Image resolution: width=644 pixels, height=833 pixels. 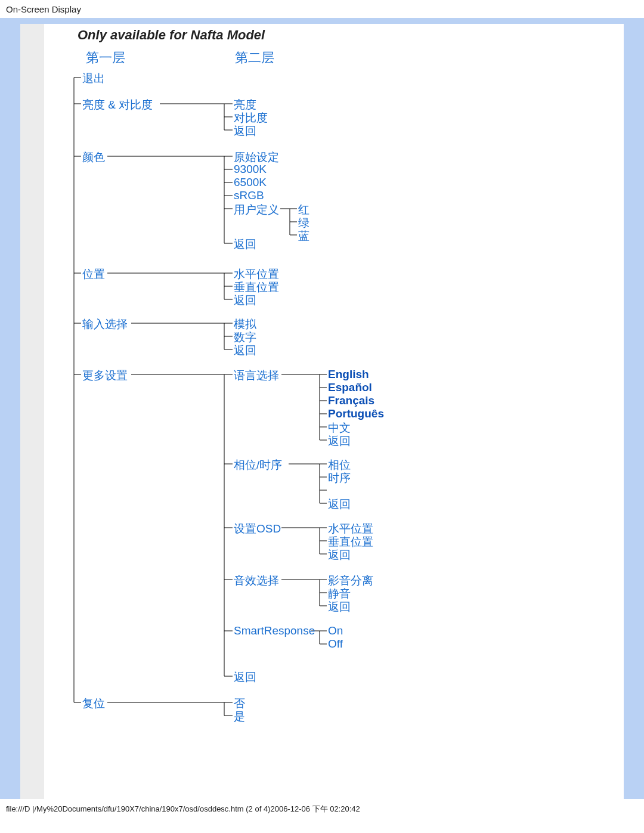 I want to click on pos-return: 返回, so click(x=245, y=301).